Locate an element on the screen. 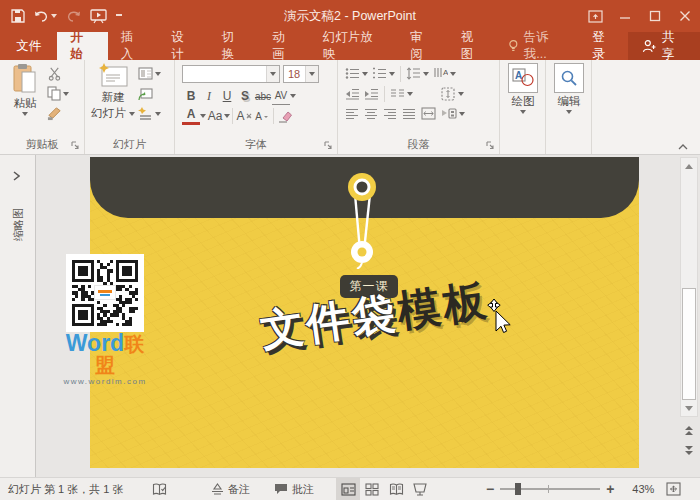  save-button is located at coordinates (18, 16).